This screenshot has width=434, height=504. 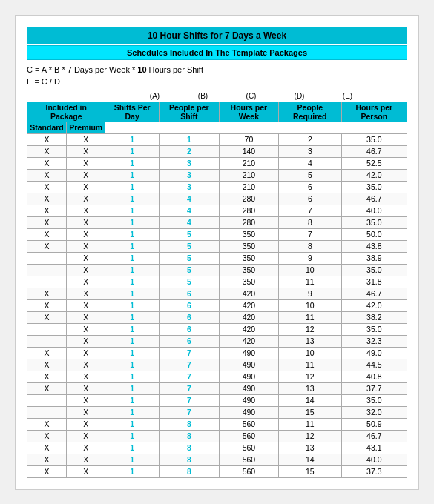 What do you see at coordinates (374, 412) in the screenshot?
I see `table-cell: 32.0` at bounding box center [374, 412].